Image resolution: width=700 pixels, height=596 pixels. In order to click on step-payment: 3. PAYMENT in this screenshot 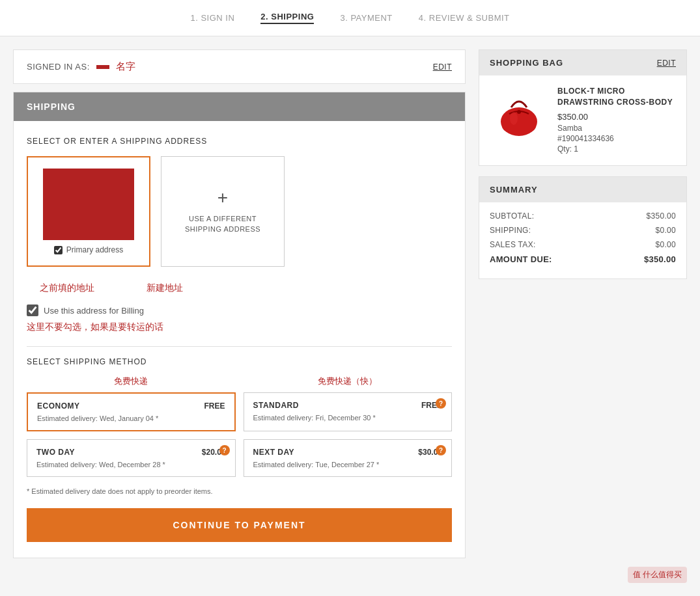, I will do `click(366, 18)`.